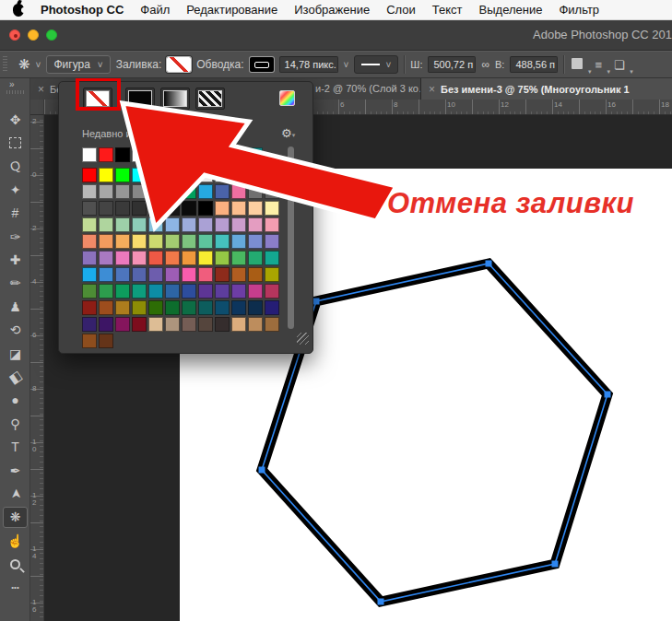 The image size is (672, 621). What do you see at coordinates (232, 9) in the screenshot?
I see `menu-item-3: Редактирование` at bounding box center [232, 9].